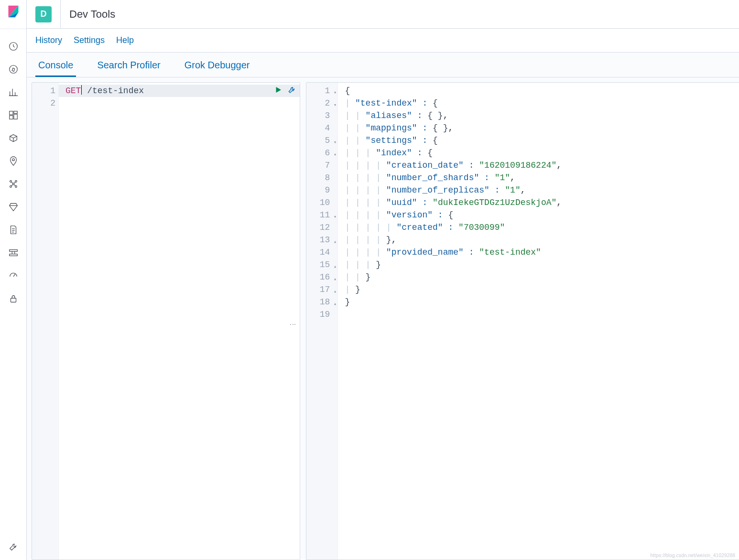 The height and width of the screenshot is (560, 739). I want to click on wrench-icon, so click(292, 92).